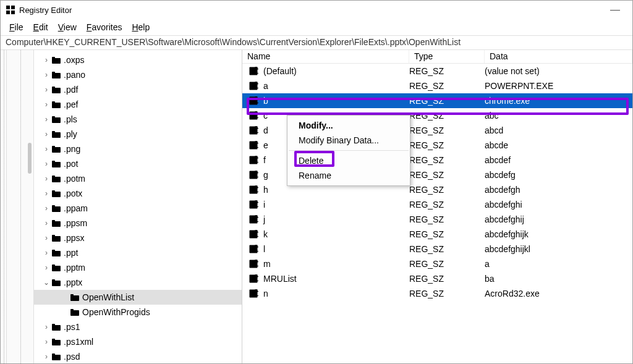 The image size is (633, 364). I want to click on tree-node: ›.oxps, so click(138, 60).